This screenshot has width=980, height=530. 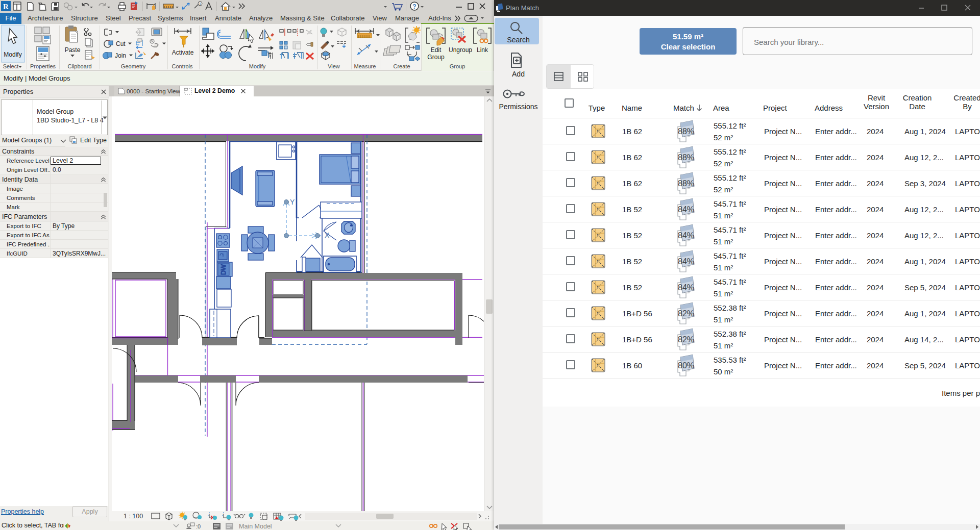 What do you see at coordinates (43, 66) in the screenshot?
I see `svg-text: Properties` at bounding box center [43, 66].